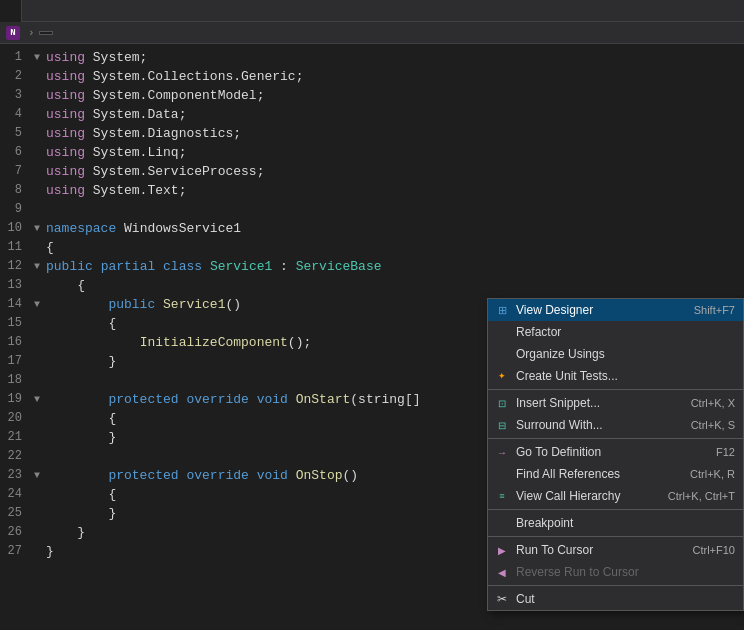 The width and height of the screenshot is (744, 630). I want to click on menu-shortcut: Ctrl+K, X, so click(713, 403).